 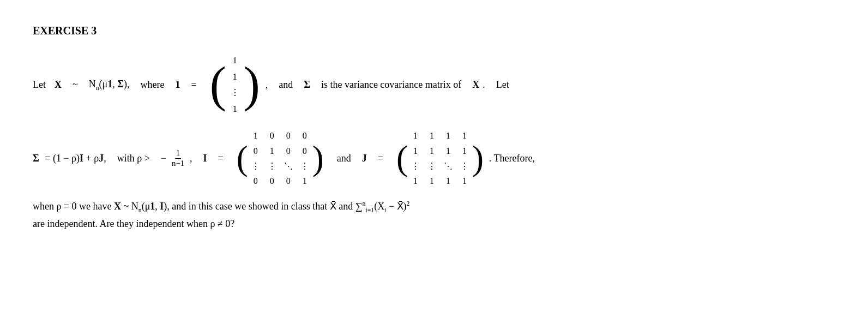 I want to click on with-rho: with ρ >, so click(x=134, y=158).